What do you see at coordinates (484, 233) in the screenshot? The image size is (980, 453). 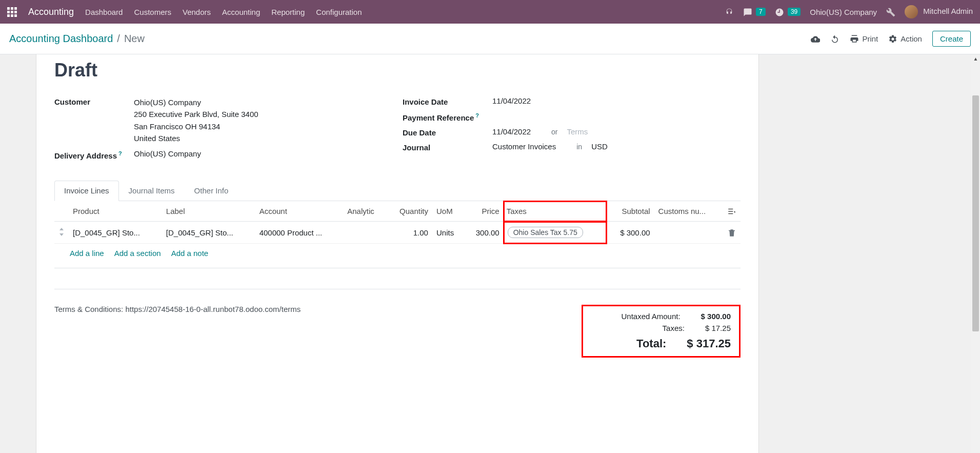 I see `cell-price: 300.00` at bounding box center [484, 233].